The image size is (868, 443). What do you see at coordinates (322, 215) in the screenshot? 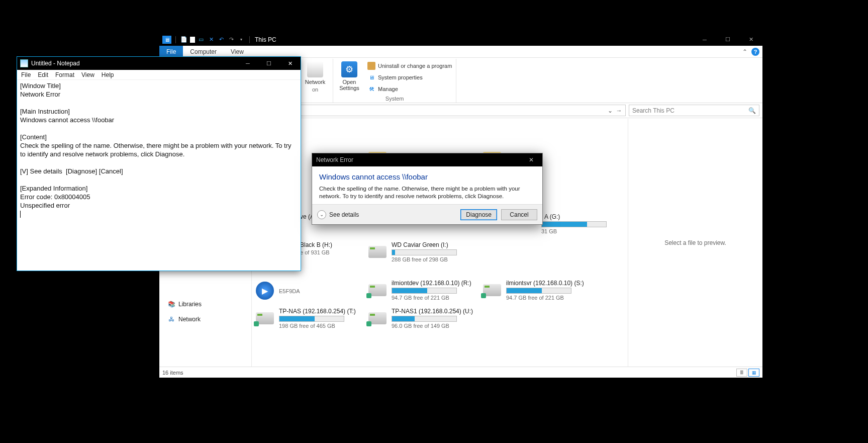
I see `chevron-down-icon: ⌄` at bounding box center [322, 215].